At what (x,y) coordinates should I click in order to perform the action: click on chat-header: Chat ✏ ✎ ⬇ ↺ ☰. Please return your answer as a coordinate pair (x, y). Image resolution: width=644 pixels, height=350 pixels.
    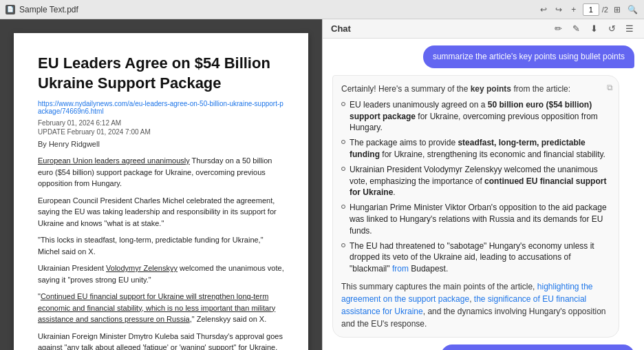
    Looking at the image, I should click on (483, 29).